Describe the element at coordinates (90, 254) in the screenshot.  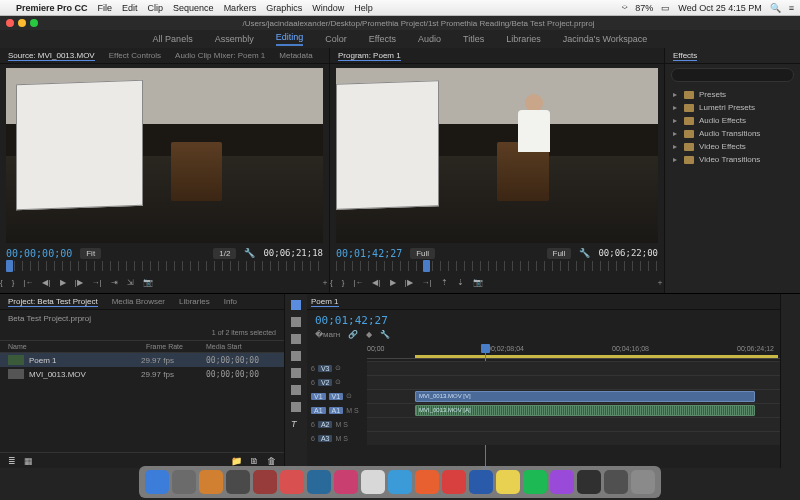
I see `source-fit: Fit` at that location.